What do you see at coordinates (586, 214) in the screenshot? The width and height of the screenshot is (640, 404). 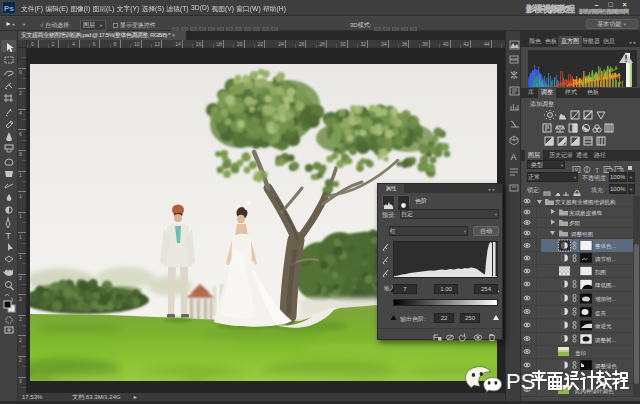 I see `svg-text: 完成磨皮修饰` at bounding box center [586, 214].